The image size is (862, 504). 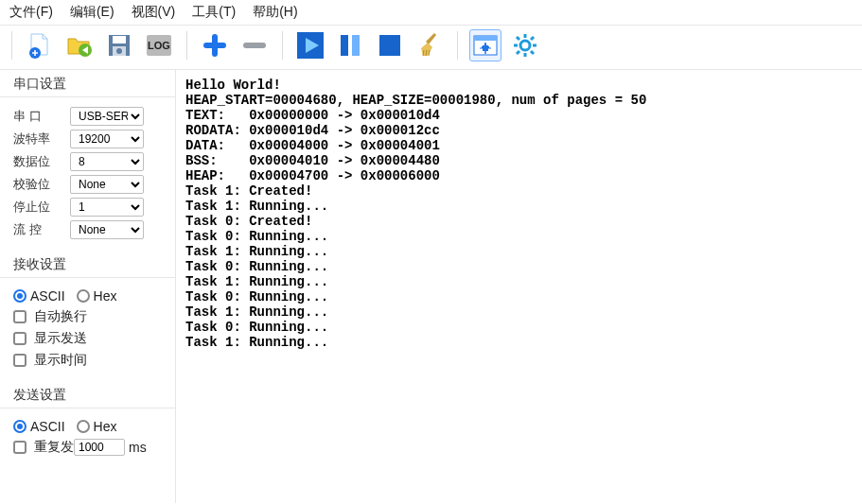 What do you see at coordinates (89, 447) in the screenshot?
I see `send-repeat-row: 重复发 ms` at bounding box center [89, 447].